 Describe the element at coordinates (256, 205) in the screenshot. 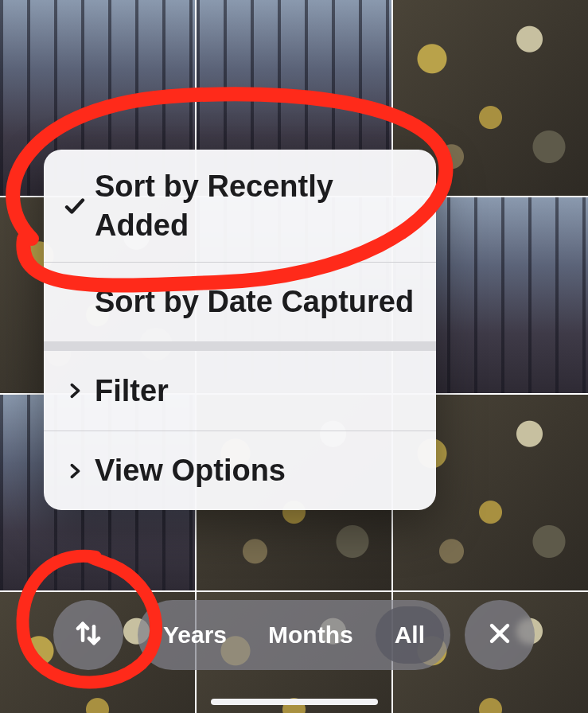

I see `menu-item-label: Sort by Recently Added` at that location.